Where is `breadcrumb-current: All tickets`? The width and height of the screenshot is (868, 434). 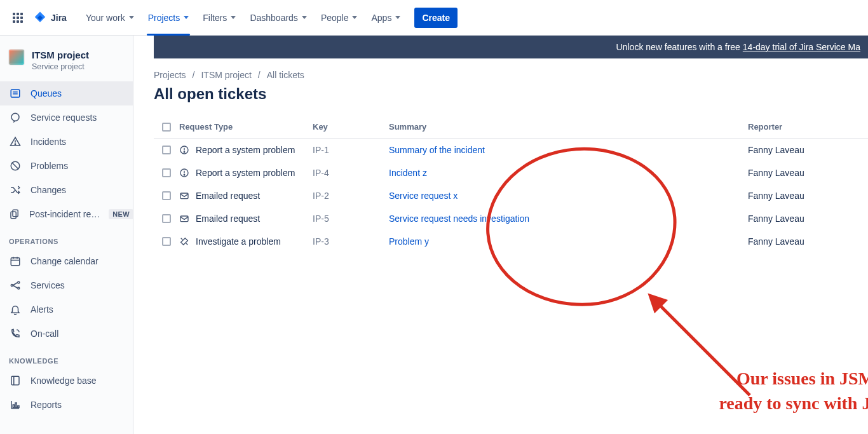 breadcrumb-current: All tickets is located at coordinates (286, 75).